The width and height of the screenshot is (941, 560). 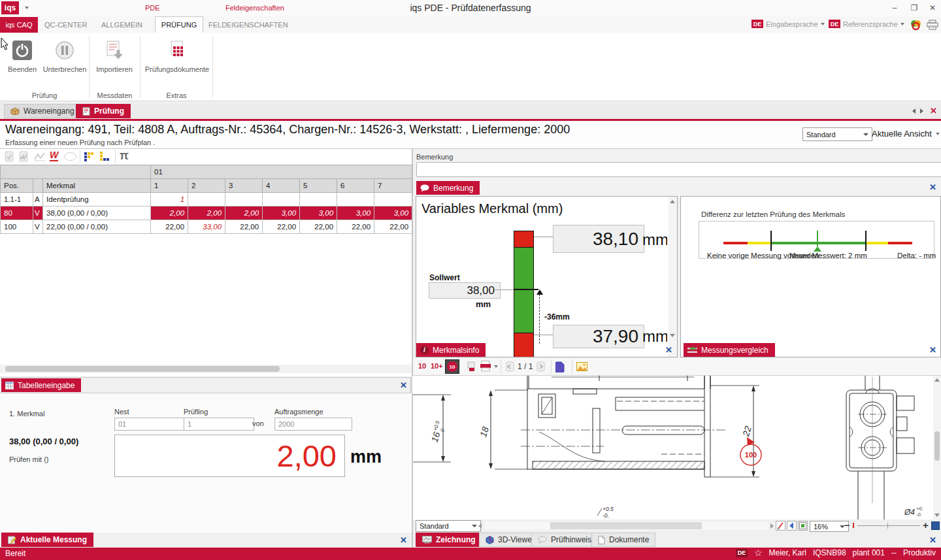 I want to click on printer-icon, so click(x=486, y=366).